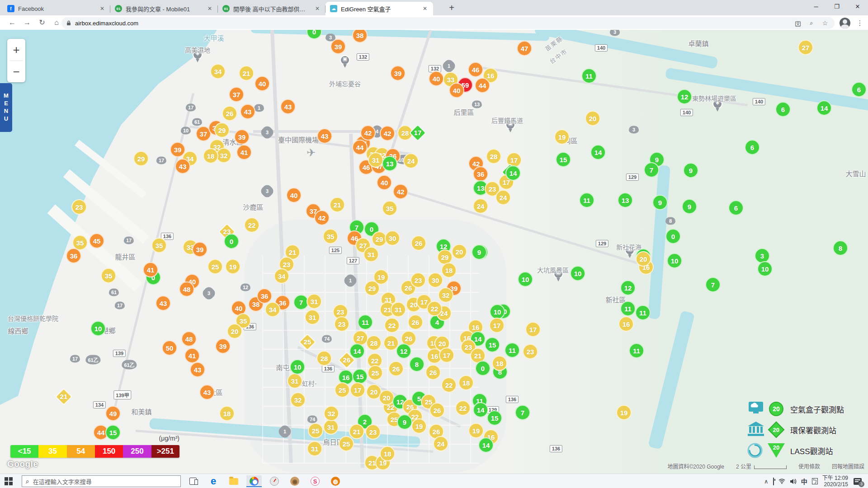  What do you see at coordinates (192, 356) in the screenshot?
I see `map-marker: 41` at bounding box center [192, 356].